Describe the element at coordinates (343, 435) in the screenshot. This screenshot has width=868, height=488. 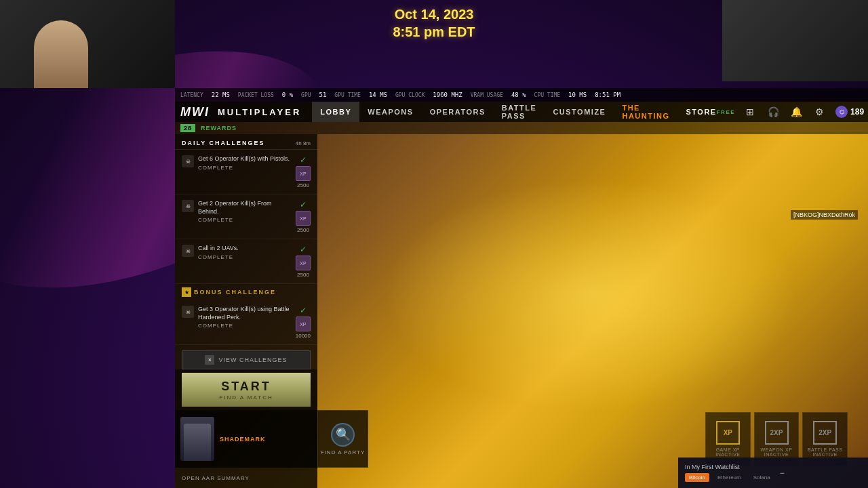
I see `find-party-icon: 🔍` at that location.